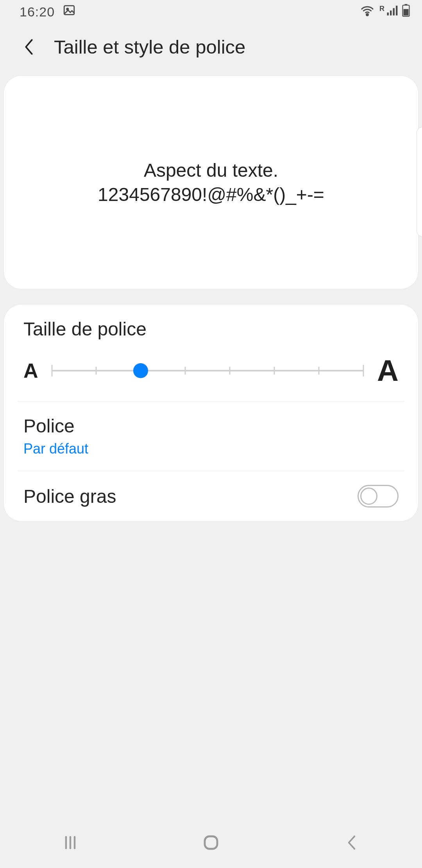 The height and width of the screenshot is (868, 422). What do you see at coordinates (56, 449) in the screenshot?
I see `font-style-value: Par défaut` at bounding box center [56, 449].